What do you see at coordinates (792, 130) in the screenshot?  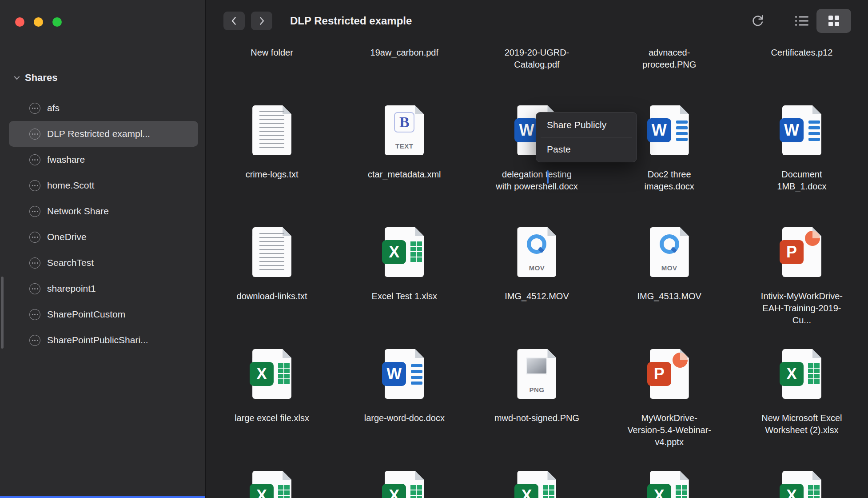 I see `word-badge: W` at bounding box center [792, 130].